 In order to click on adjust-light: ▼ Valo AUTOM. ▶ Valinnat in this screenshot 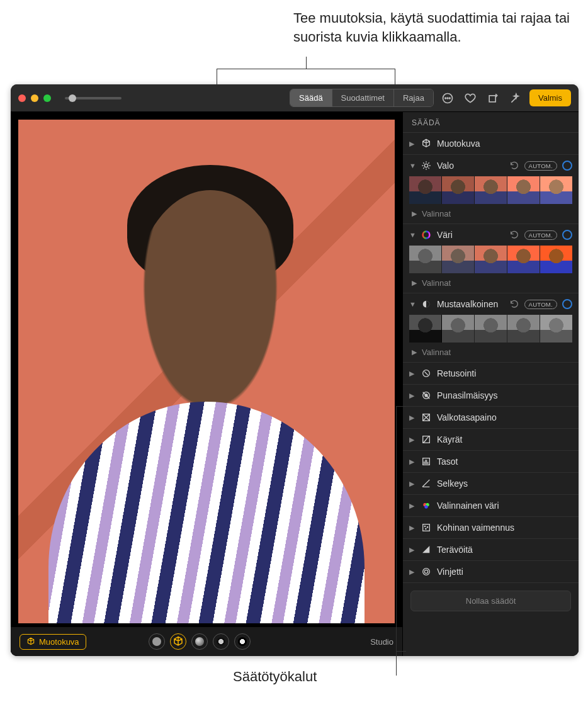, I will do `click(491, 190)`.